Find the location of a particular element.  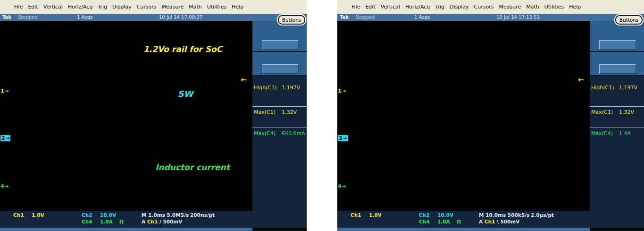

acquisition-state: Stopped is located at coordinates (365, 17).